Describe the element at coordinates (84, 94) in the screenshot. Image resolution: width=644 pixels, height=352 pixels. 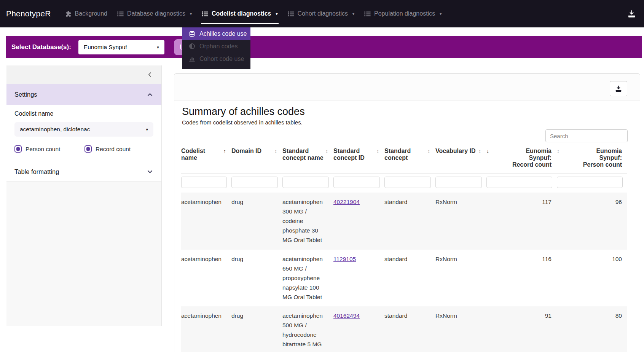
I see `accordion-settings-header: Settings` at that location.